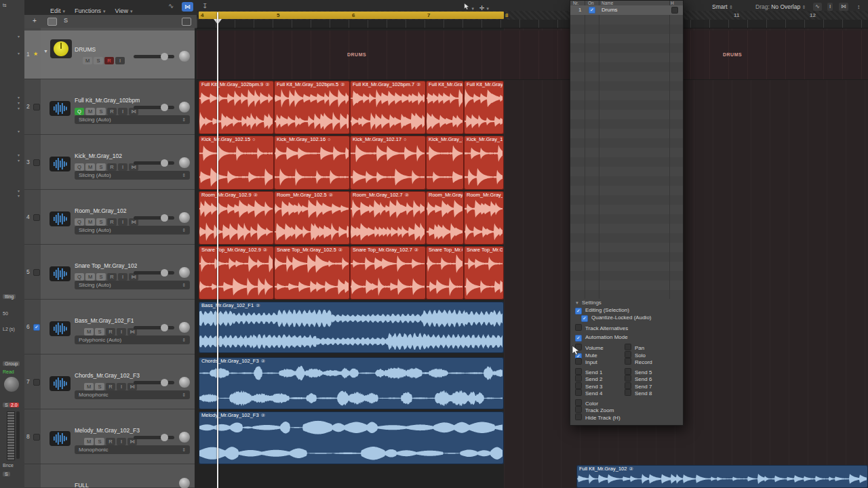 Image resolution: width=868 pixels, height=488 pixels. I want to click on track-number-cell-7: 7, so click(33, 382).